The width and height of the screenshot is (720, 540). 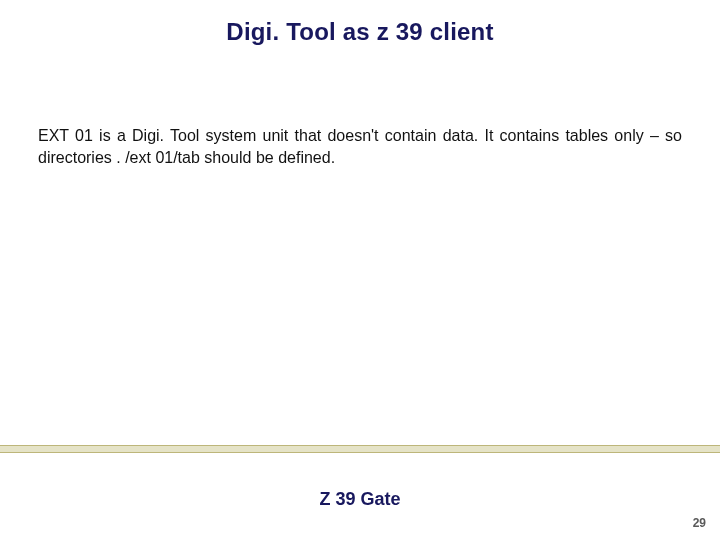 I want to click on footer-title: Z 39 Gate, so click(x=360, y=500).